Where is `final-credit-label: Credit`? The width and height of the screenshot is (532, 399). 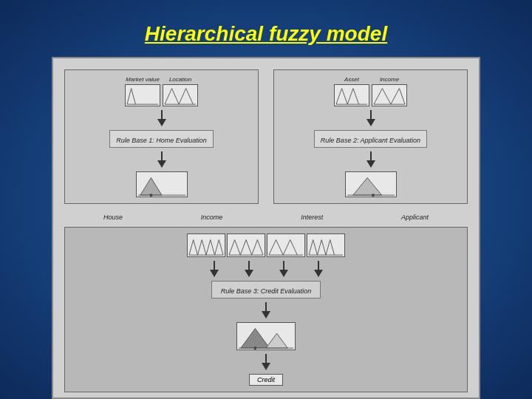 final-credit-label: Credit is located at coordinates (266, 380).